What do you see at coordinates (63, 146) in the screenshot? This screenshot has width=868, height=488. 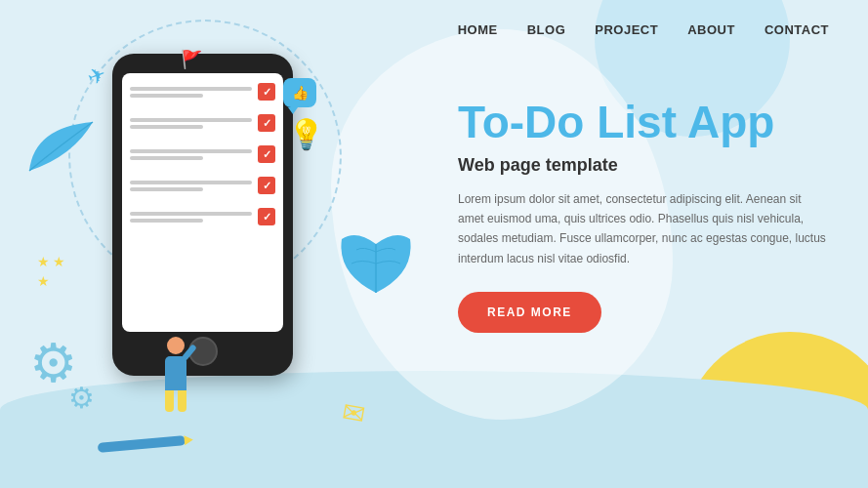 I see `leaf-left-icon` at bounding box center [63, 146].